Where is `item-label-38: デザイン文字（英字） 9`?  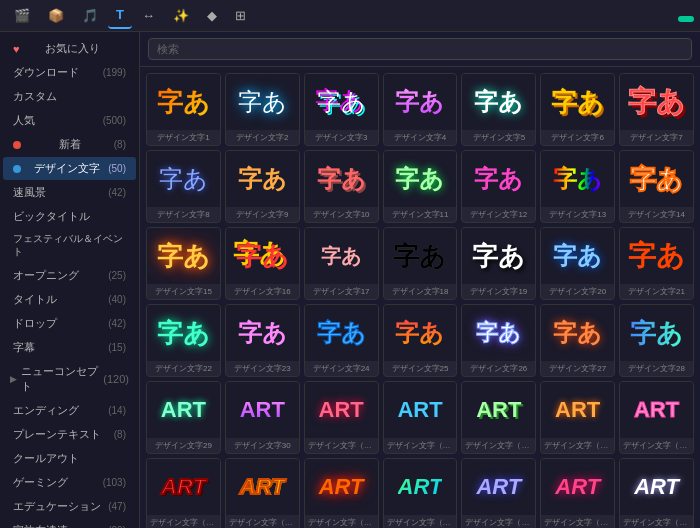 item-label-38: デザイン文字（英字） 9 is located at coordinates (420, 522).